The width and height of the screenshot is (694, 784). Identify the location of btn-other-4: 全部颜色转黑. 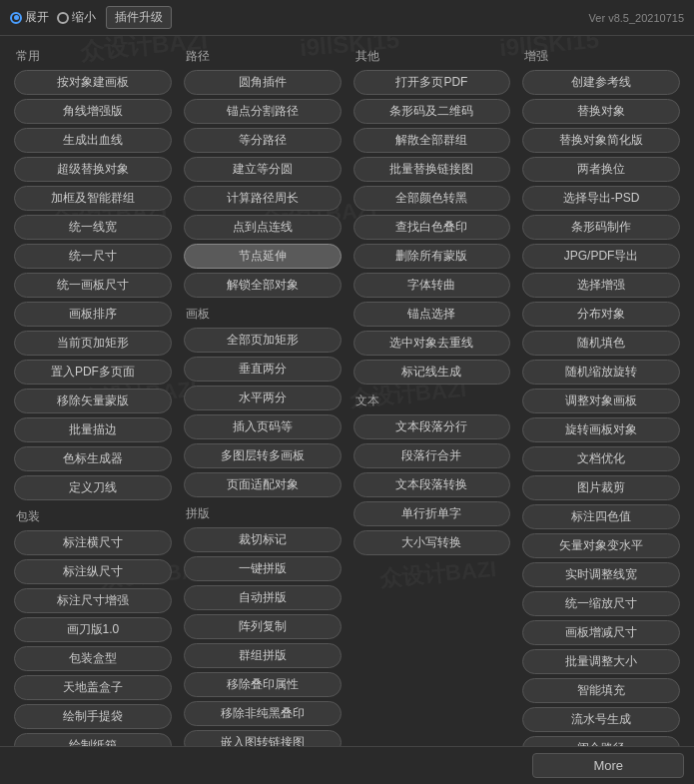
(432, 198).